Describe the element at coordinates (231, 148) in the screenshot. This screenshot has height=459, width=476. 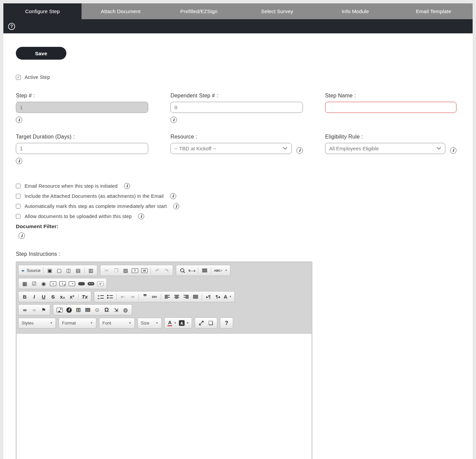
I see `resource-select: -- TBD at Kickoff --` at that location.